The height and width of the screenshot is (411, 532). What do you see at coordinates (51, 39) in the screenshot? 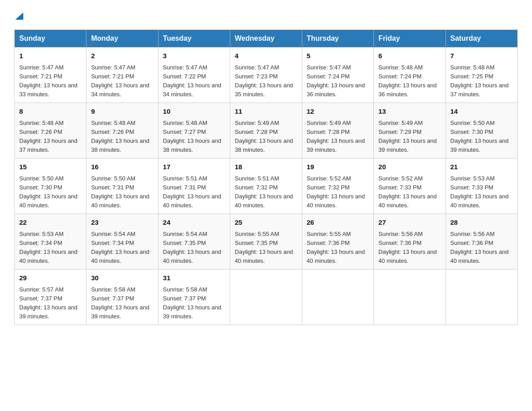
I see `day-of-week-header: Sunday` at bounding box center [51, 39].